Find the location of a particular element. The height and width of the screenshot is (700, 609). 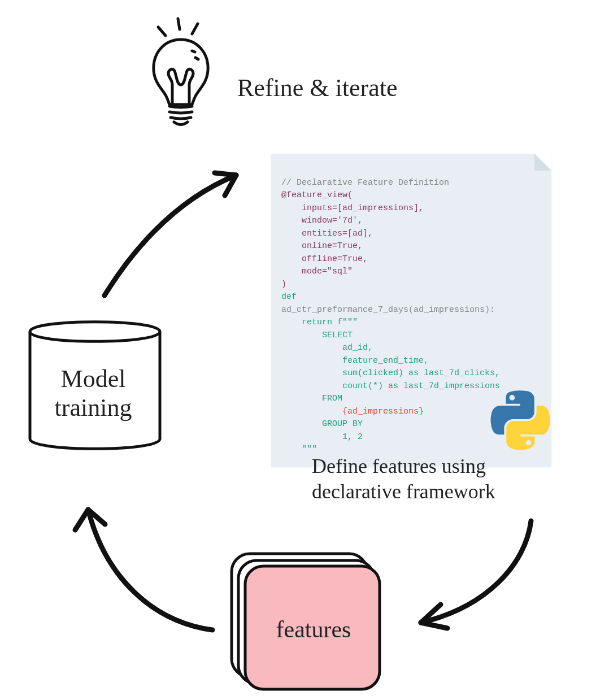

code-decorator-open: @feature_view( is located at coordinates (317, 195).